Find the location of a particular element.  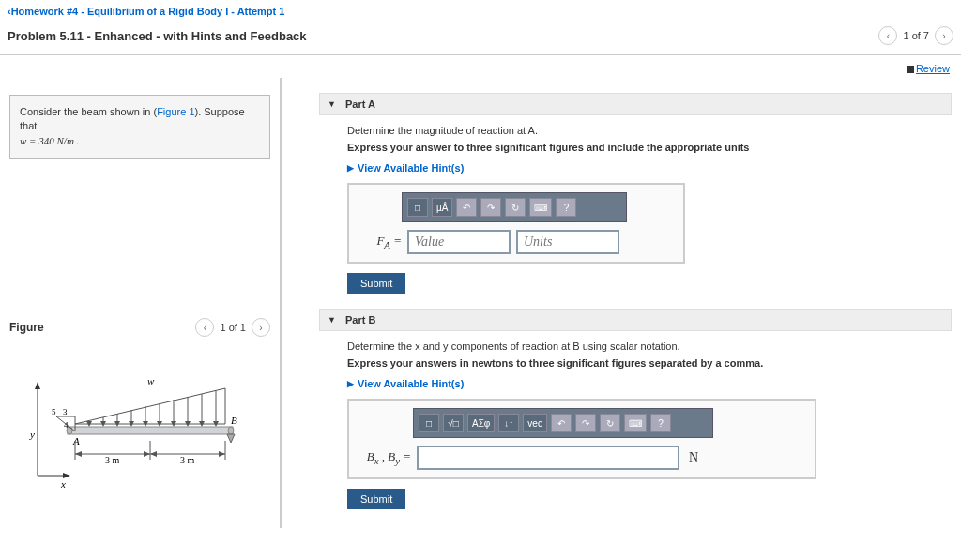

figure-header: Figure is located at coordinates (26, 327).